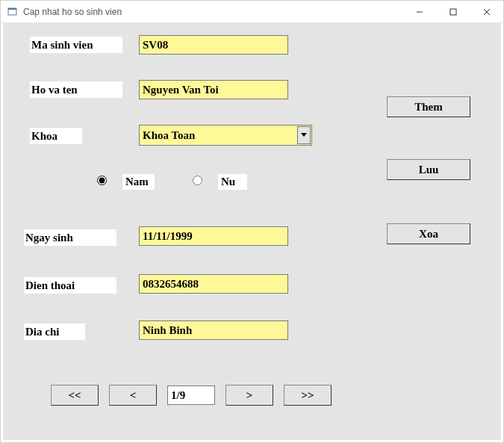 The width and height of the screenshot is (504, 443). What do you see at coordinates (70, 238) in the screenshot?
I see `label-ngay-sinh: Ngay sinh` at bounding box center [70, 238].